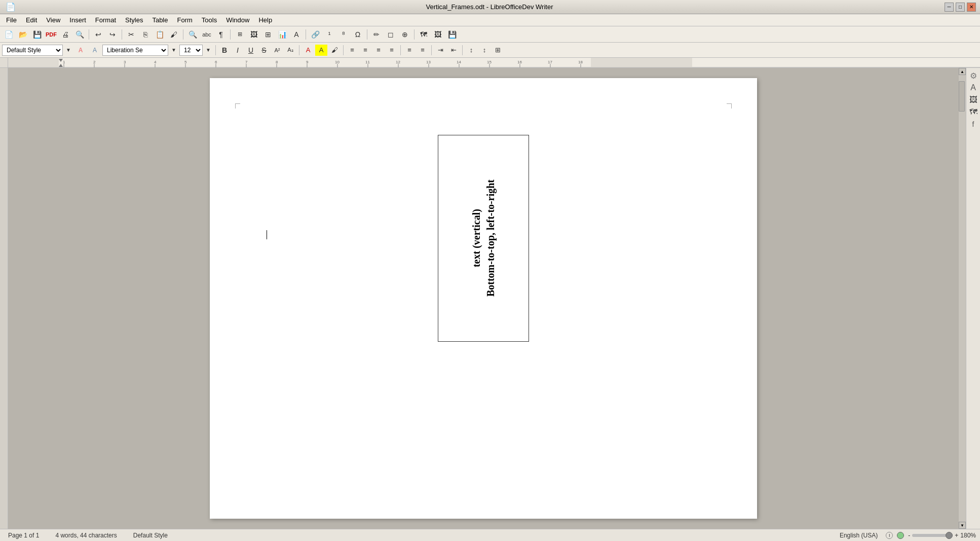  What do you see at coordinates (962, 71) in the screenshot?
I see `scroll-up-button: ▲` at bounding box center [962, 71].